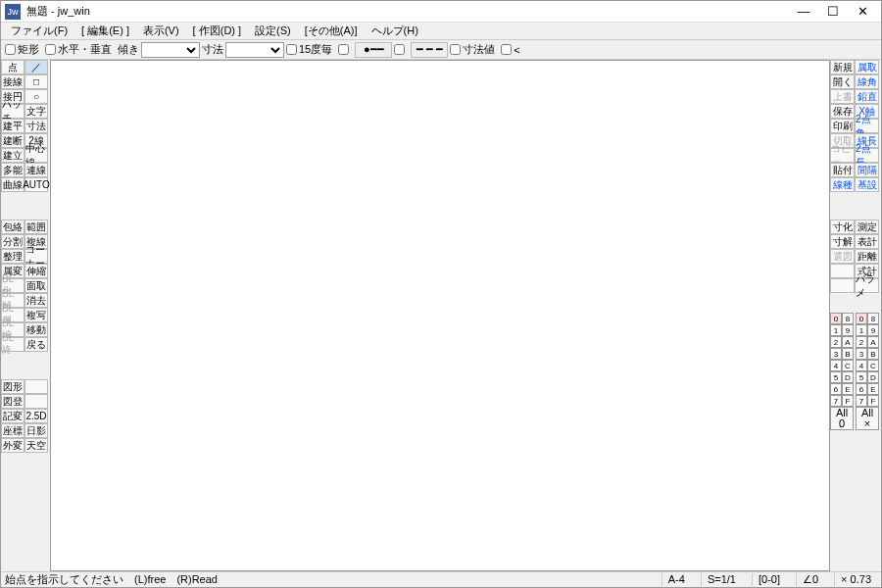 The width and height of the screenshot is (882, 588). I want to click on layer-1-9: 9, so click(873, 330).